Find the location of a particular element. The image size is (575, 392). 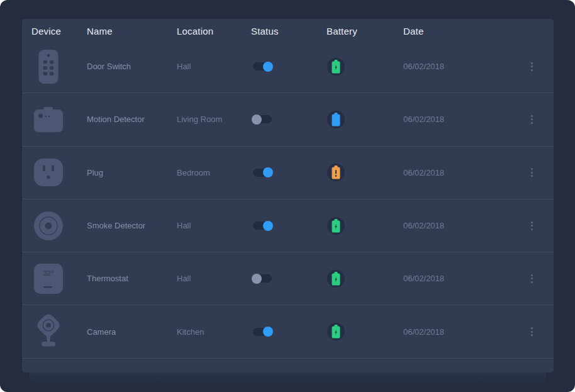

table-row: Thermostat Hall 06/02/2018 is located at coordinates (288, 279).